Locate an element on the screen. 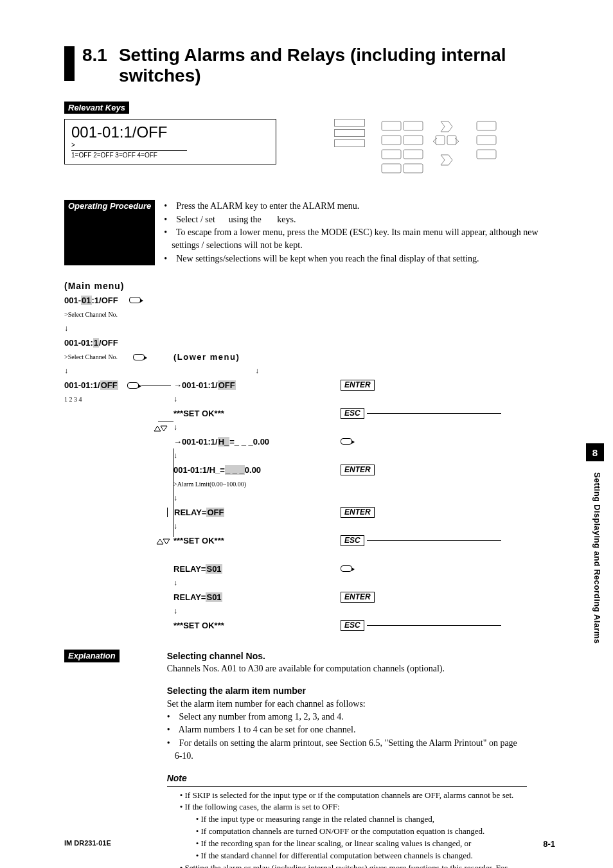 The width and height of the screenshot is (613, 868). note-item: • Setting the alarm or relay (including … is located at coordinates (357, 865).